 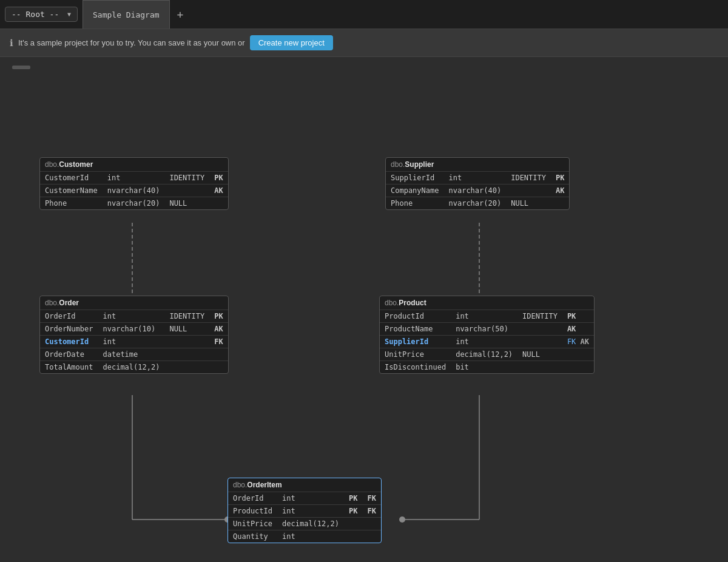 I want to click on orderitem-entity: dbo.OrderItem OrderId int PK FK ProductI…, so click(x=305, y=510).